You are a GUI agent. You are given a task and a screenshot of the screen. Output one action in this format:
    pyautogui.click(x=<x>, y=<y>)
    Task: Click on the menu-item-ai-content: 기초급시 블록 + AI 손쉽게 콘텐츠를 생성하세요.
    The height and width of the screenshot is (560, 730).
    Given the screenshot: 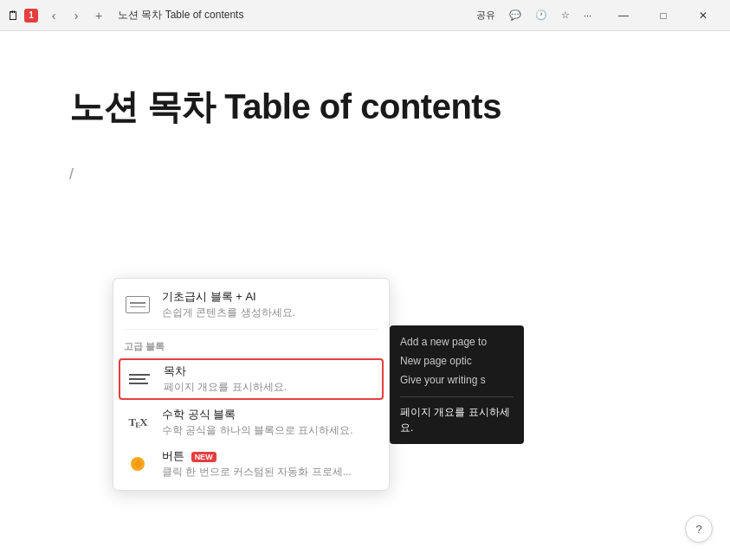 What is the action you would take?
    pyautogui.click(x=270, y=305)
    